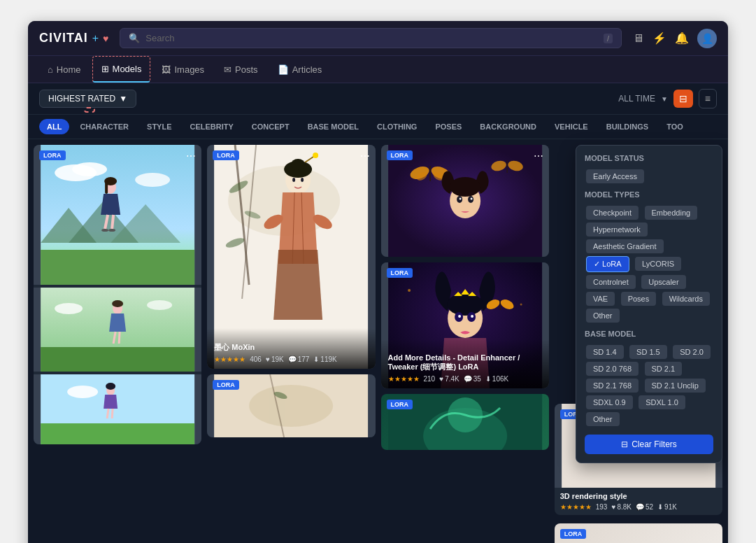 This screenshot has height=543, width=756. Describe the element at coordinates (682, 38) in the screenshot. I see `bell-icon: 🔔` at that location.